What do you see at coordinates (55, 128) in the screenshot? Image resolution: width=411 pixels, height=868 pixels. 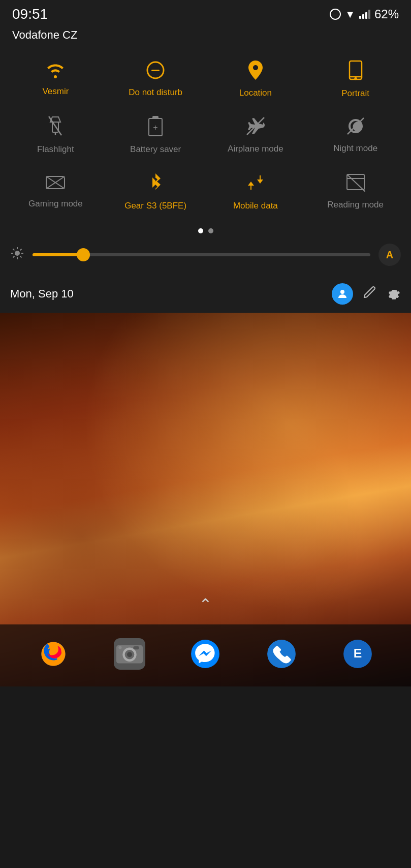 I see `flashlight-icon` at bounding box center [55, 128].